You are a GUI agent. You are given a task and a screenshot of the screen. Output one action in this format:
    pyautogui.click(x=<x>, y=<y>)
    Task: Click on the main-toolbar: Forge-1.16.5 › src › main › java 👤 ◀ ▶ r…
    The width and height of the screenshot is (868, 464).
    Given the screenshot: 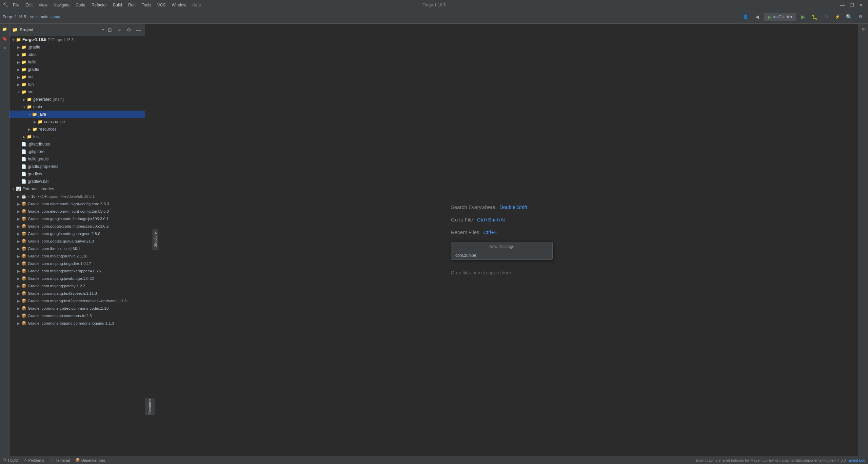 What is the action you would take?
    pyautogui.click(x=434, y=17)
    